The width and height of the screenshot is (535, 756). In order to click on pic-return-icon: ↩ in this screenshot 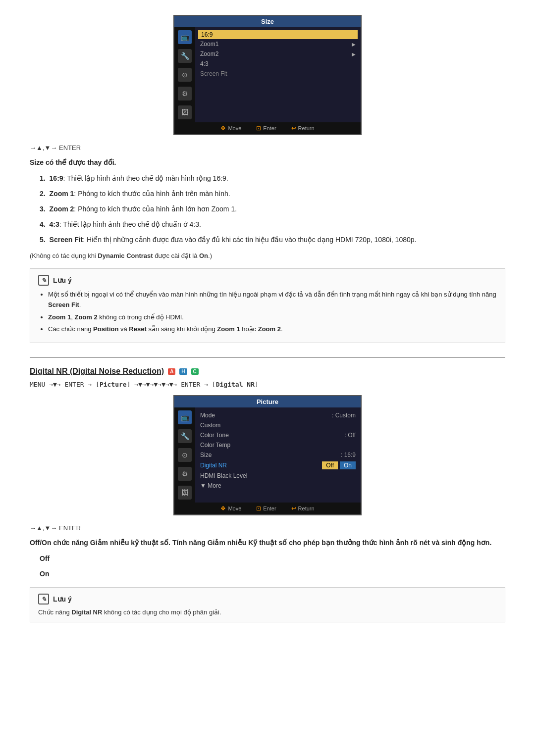, I will do `click(294, 508)`.